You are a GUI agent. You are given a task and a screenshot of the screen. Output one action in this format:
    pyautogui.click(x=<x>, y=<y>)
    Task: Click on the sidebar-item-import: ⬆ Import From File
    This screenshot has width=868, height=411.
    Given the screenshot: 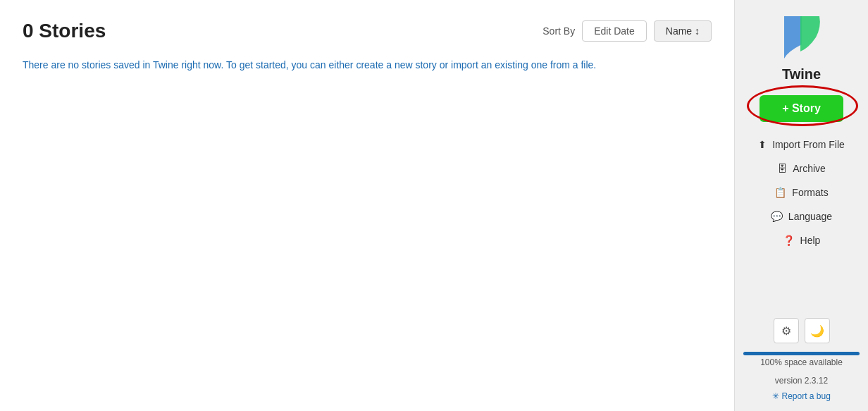 What is the action you would take?
    pyautogui.click(x=802, y=145)
    